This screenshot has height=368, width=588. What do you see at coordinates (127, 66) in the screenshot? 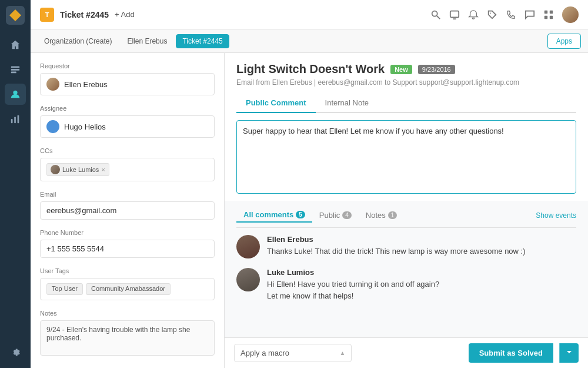
I see `requestor-label: Requestor` at bounding box center [127, 66].